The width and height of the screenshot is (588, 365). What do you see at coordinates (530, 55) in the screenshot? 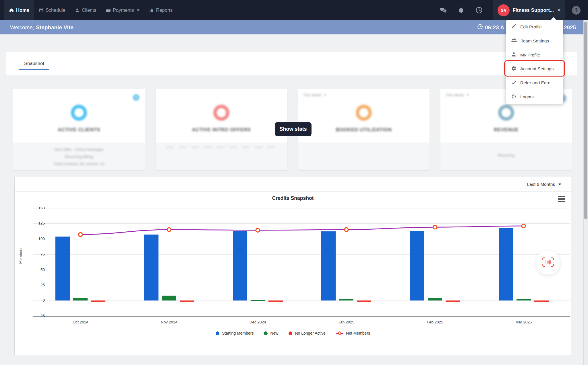
I see `menu-item-label: My Profile` at bounding box center [530, 55].